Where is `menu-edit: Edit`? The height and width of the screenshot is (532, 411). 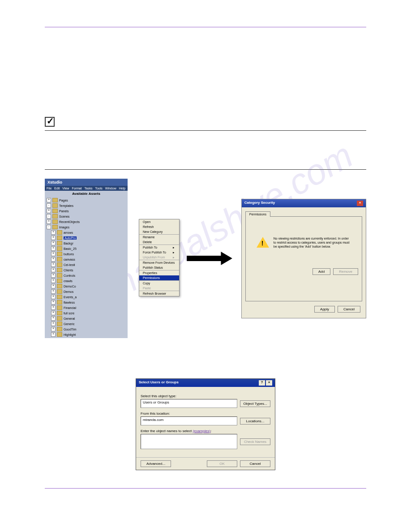 menu-edit: Edit is located at coordinates (57, 188).